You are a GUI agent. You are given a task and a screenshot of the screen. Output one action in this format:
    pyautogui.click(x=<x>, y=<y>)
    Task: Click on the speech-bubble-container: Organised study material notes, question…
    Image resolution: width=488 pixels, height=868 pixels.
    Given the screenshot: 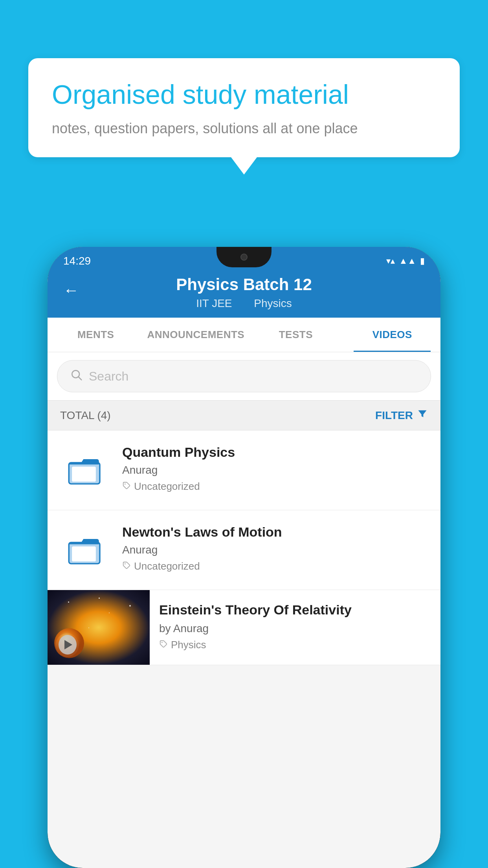 What is the action you would take?
    pyautogui.click(x=244, y=108)
    